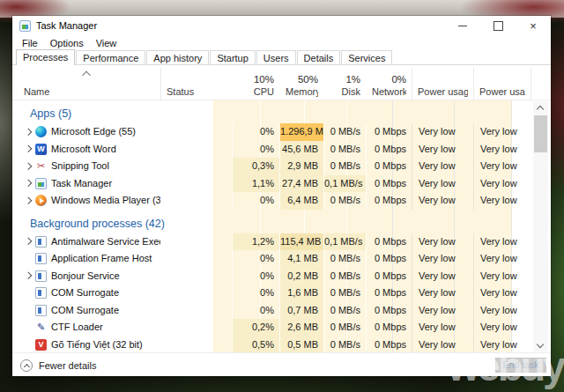 The image size is (564, 392). What do you see at coordinates (282, 85) in the screenshot?
I see `column-headers: Name Status 10%CPU 50%Memory 1%Disk 0%Ne…` at bounding box center [282, 85].